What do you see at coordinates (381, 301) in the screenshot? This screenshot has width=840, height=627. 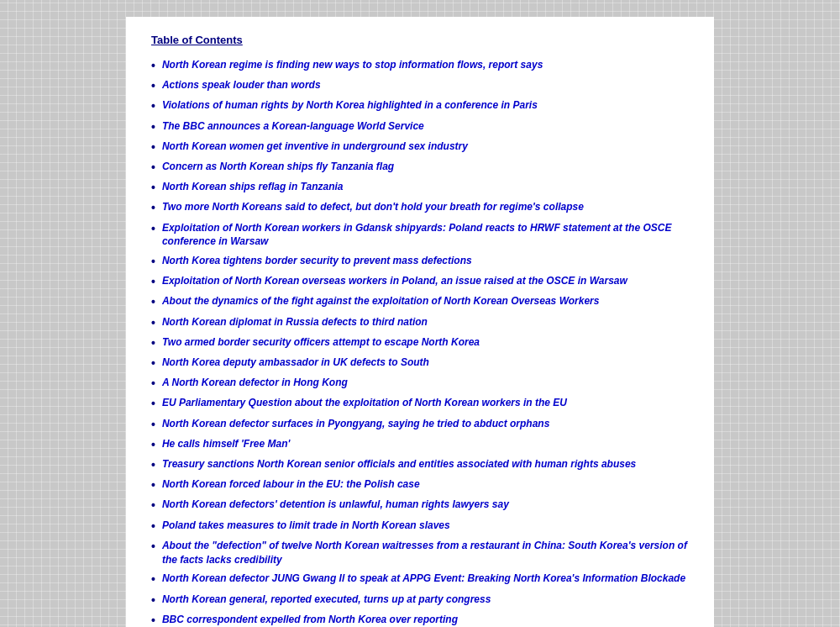 I see `toc-link: About the dynamics of the fight against …` at bounding box center [381, 301].